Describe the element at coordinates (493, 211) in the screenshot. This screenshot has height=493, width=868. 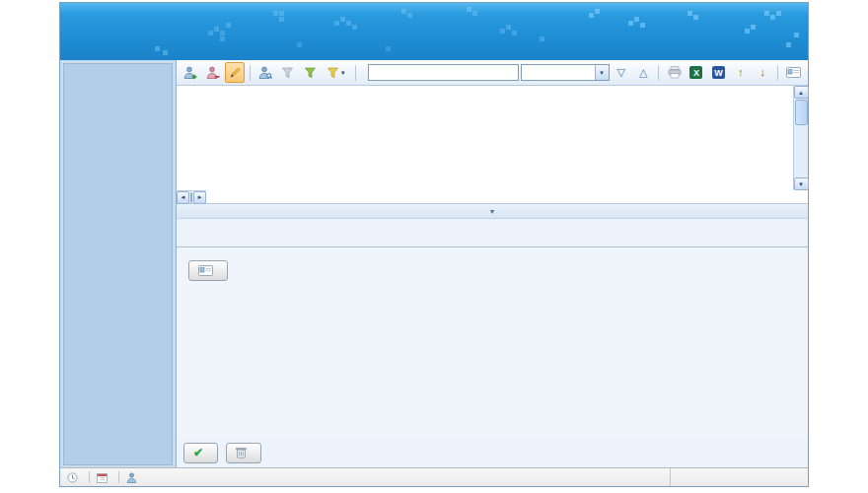
I see `collapse-chevron-icon: ▼` at that location.